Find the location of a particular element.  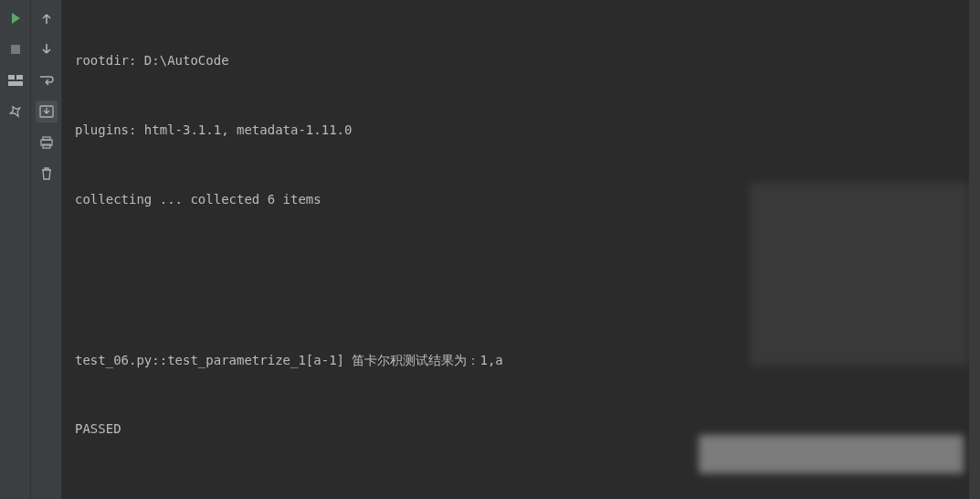

test-msg: 笛卡尔积测试结果为：1,a is located at coordinates (427, 360).